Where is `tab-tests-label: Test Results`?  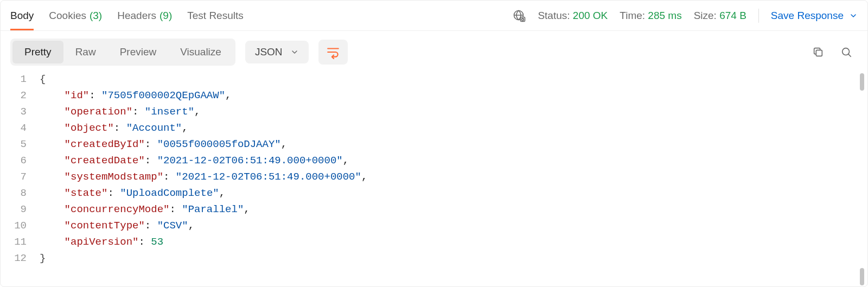 tab-tests-label: Test Results is located at coordinates (215, 16).